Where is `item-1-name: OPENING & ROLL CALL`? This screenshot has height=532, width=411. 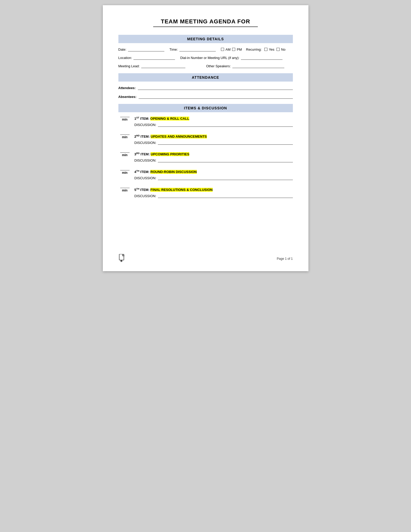 item-1-name: OPENING & ROLL CALL is located at coordinates (170, 118).